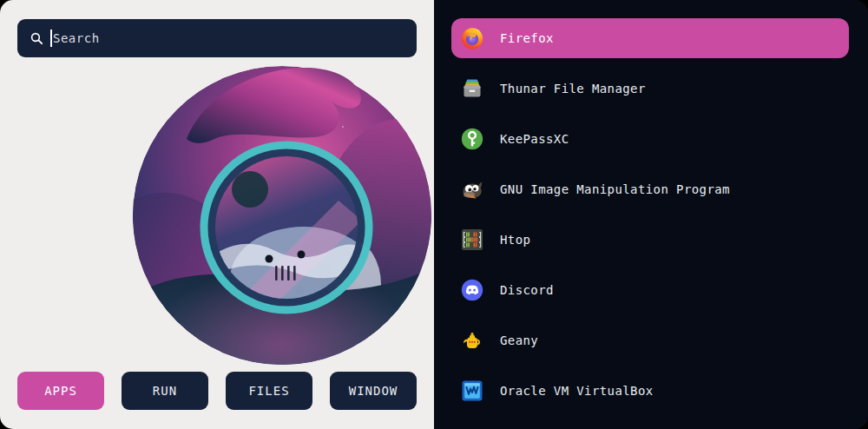  What do you see at coordinates (227, 38) in the screenshot?
I see `search-input` at bounding box center [227, 38].